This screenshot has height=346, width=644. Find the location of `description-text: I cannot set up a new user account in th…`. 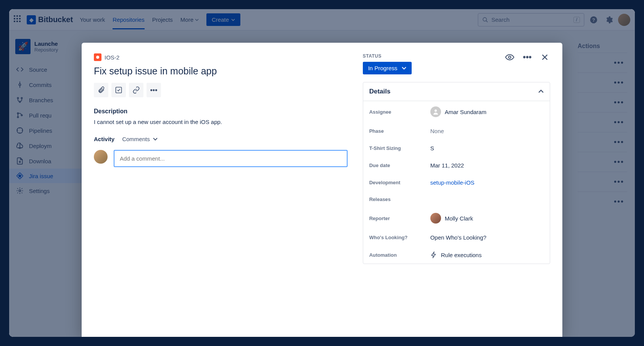

description-text: I cannot set up a new user account in th… is located at coordinates (221, 122).